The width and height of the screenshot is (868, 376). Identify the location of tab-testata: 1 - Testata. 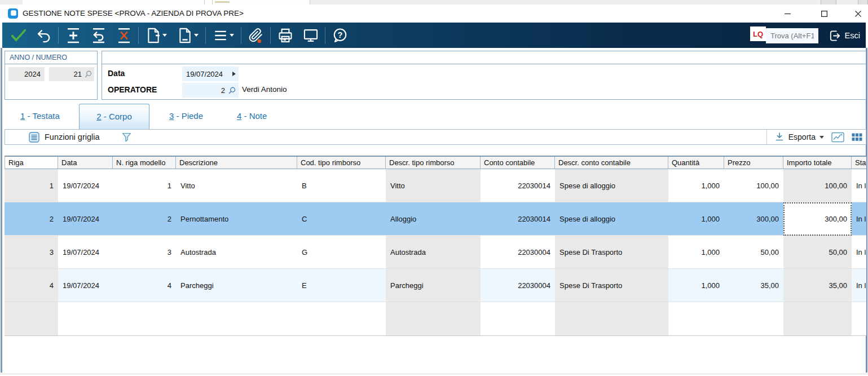
(40, 116).